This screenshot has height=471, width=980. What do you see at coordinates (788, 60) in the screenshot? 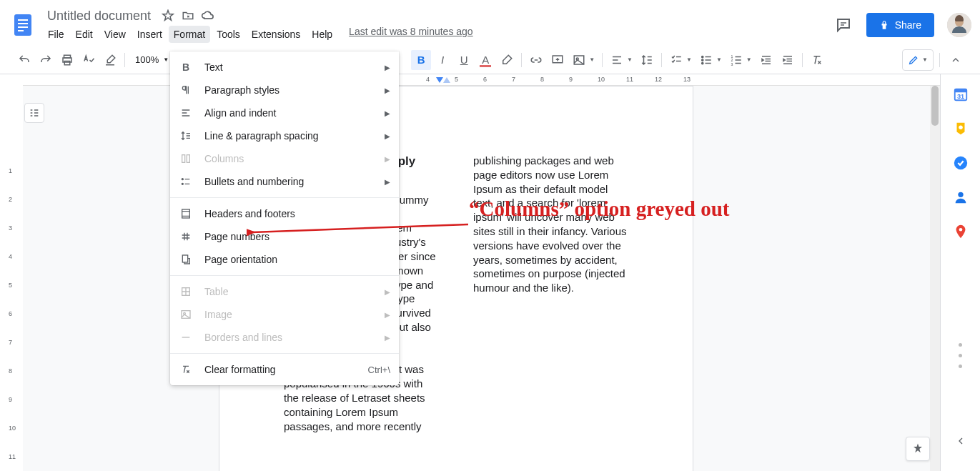
I see `increase-indent-button` at bounding box center [788, 60].